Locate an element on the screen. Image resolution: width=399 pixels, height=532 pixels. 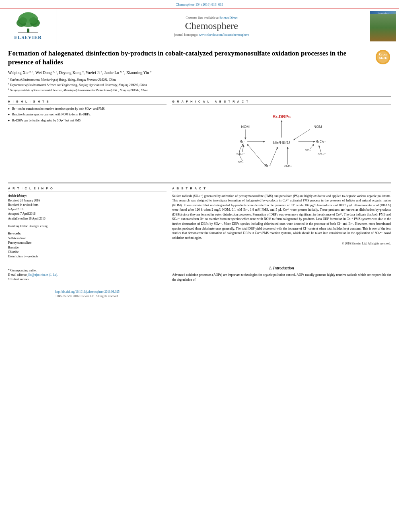
main-body: * Corresponding author. E-mail address: … is located at coordinates (200, 281).